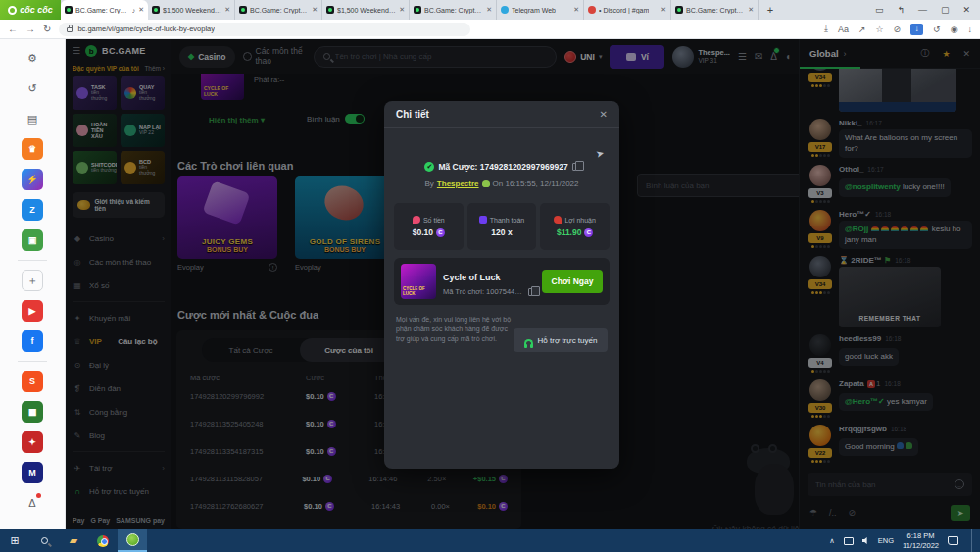 The width and height of the screenshot is (980, 552). What do you see at coordinates (572, 281) in the screenshot?
I see `play-now-button: Chơi Ngay` at bounding box center [572, 281].